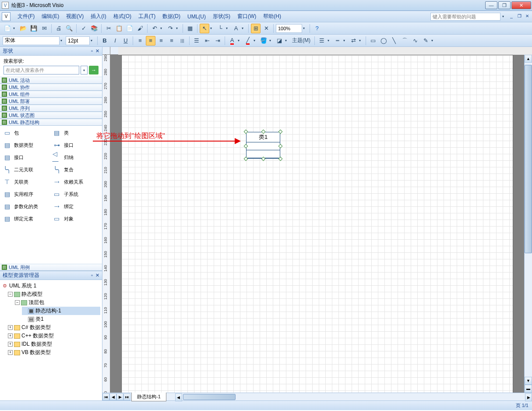  Describe the element at coordinates (54, 352) in the screenshot. I see `tree-item: +VB 数据类型` at that location.